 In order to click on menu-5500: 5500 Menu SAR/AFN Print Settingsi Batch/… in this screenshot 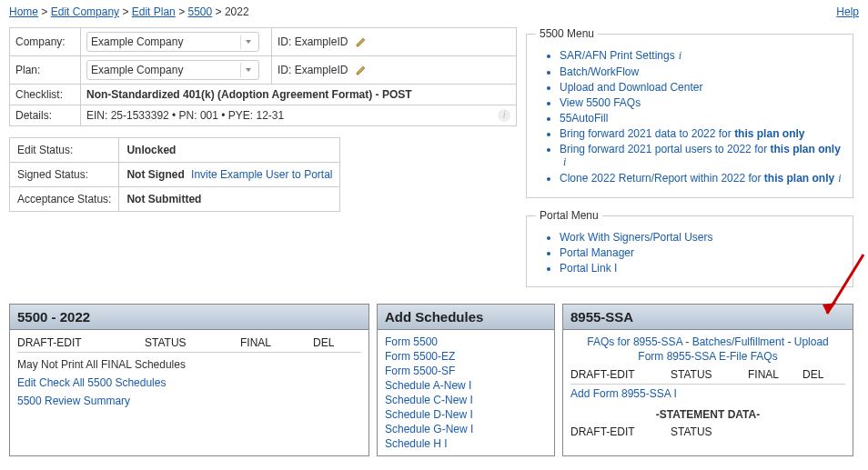, I will do `click(690, 113)`.